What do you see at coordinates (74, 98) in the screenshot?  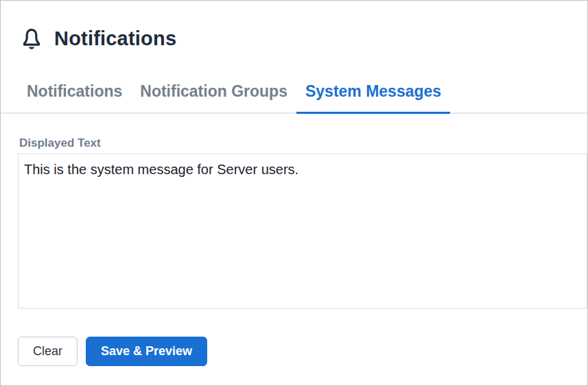 I see `tab-notifications: Notifications` at bounding box center [74, 98].